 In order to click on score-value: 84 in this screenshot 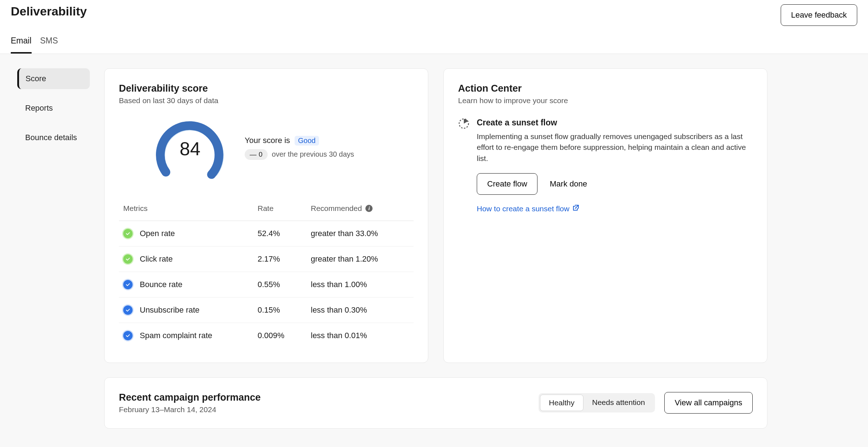, I will do `click(190, 148)`.